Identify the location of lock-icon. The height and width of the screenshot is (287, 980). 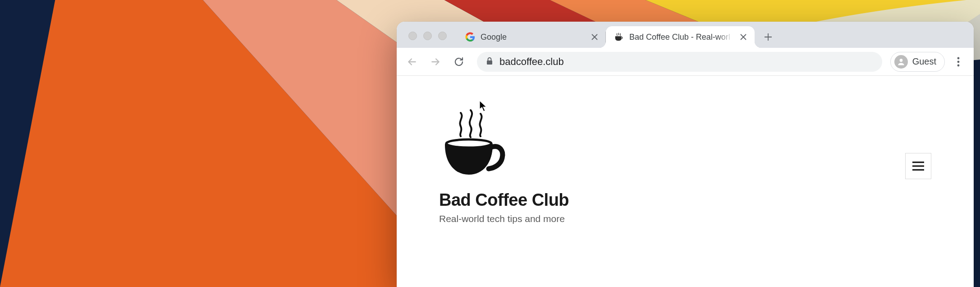
(490, 62).